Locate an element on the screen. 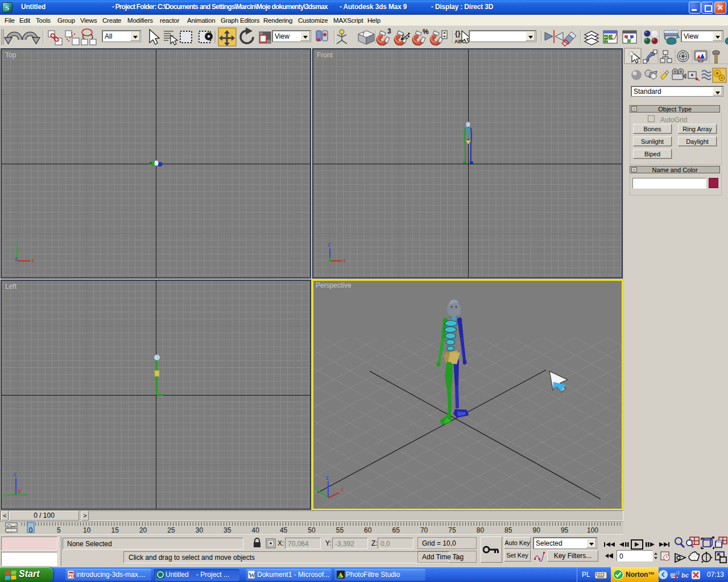 Image resolution: width=728 pixels, height=582 pixels. svg-text: PDF is located at coordinates (72, 576).